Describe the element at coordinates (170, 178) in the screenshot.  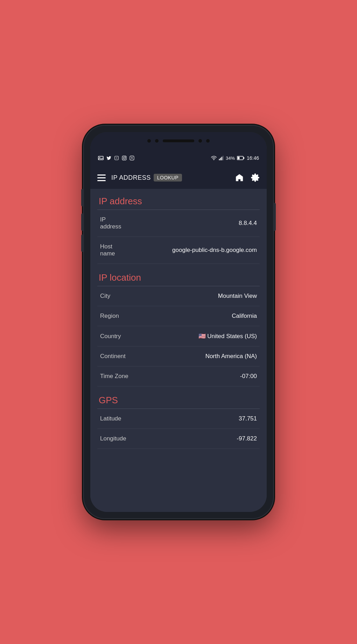
I see `header-title-area: IP ADDRESS LOOKUP` at that location.